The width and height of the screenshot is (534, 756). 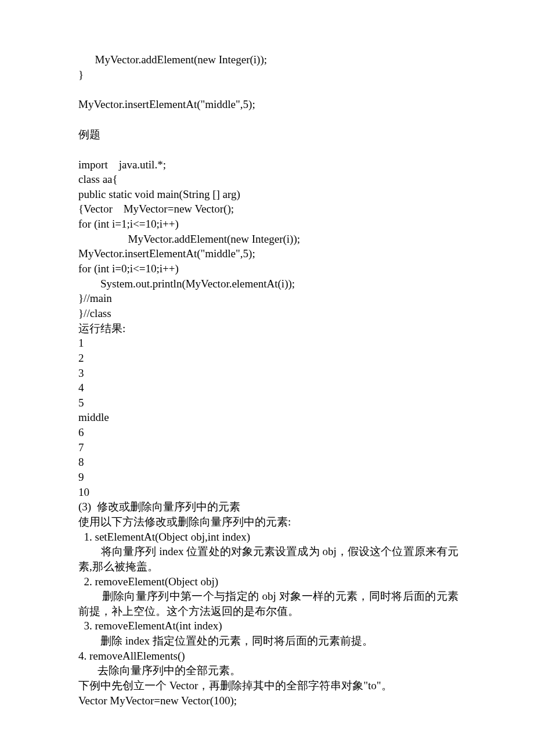 I want to click on output-line: middle, so click(x=268, y=417).